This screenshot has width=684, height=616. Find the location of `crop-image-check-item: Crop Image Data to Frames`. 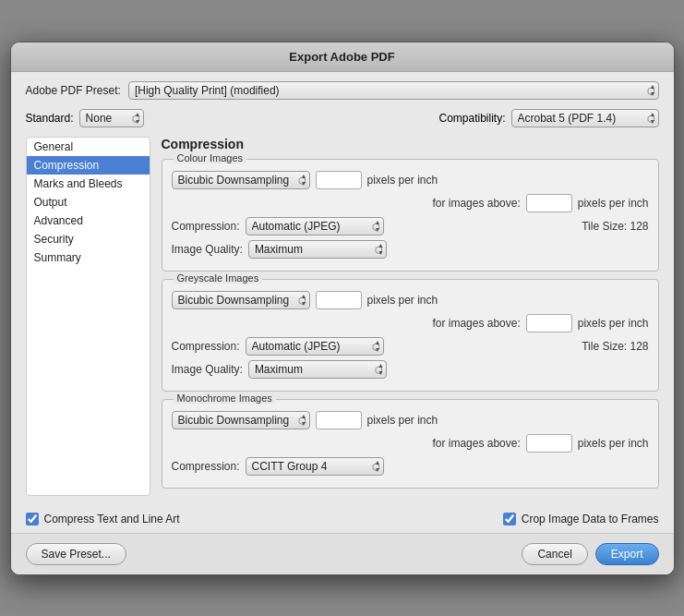

crop-image-check-item: Crop Image Data to Frames is located at coordinates (582, 519).